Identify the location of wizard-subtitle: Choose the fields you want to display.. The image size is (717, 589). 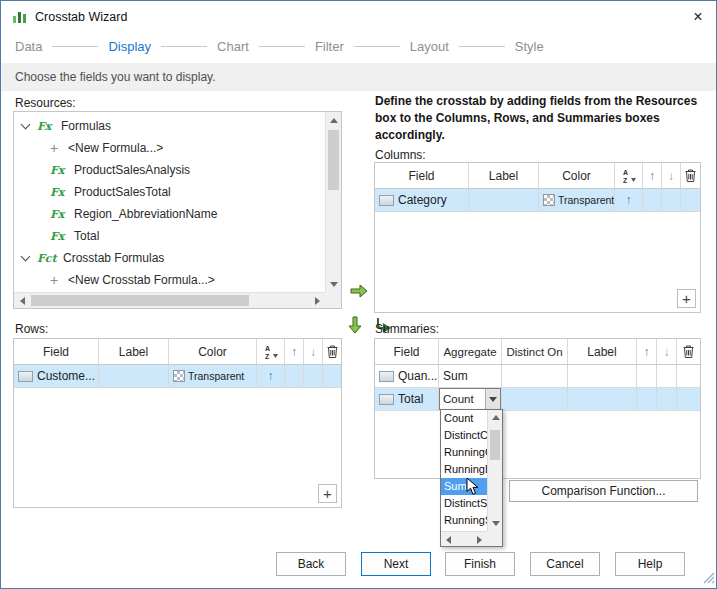
(358, 77).